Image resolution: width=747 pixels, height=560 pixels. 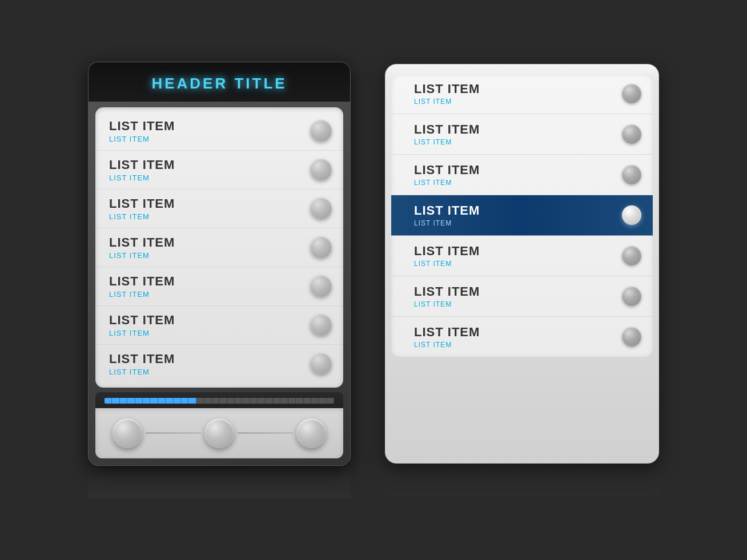 I want to click on left-item-primary-0: LIST ITEM, so click(x=142, y=126).